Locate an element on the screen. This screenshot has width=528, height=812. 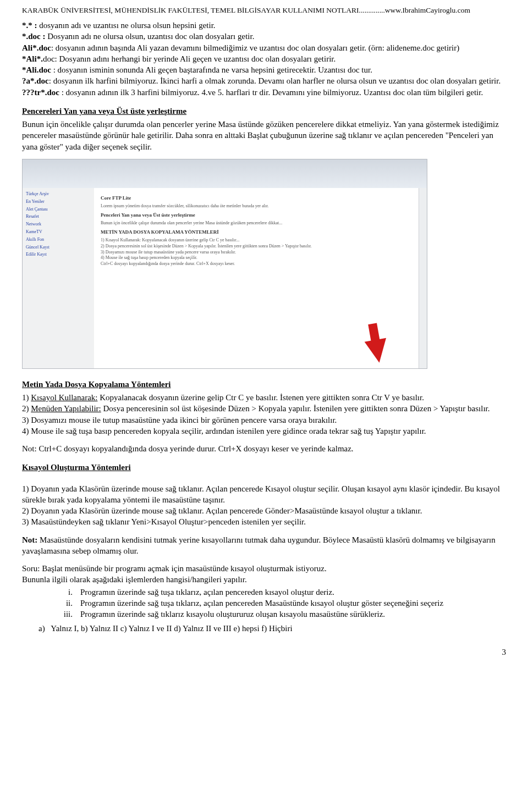
wc-2-desc: Dosyanın adı ne olursa olsun, uzantısı d… is located at coordinates (150, 36).